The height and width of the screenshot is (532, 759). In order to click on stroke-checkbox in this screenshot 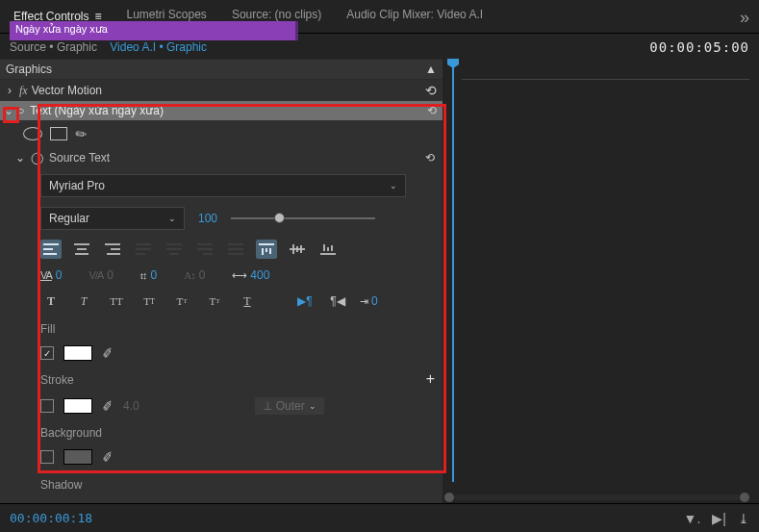, I will do `click(47, 406)`.